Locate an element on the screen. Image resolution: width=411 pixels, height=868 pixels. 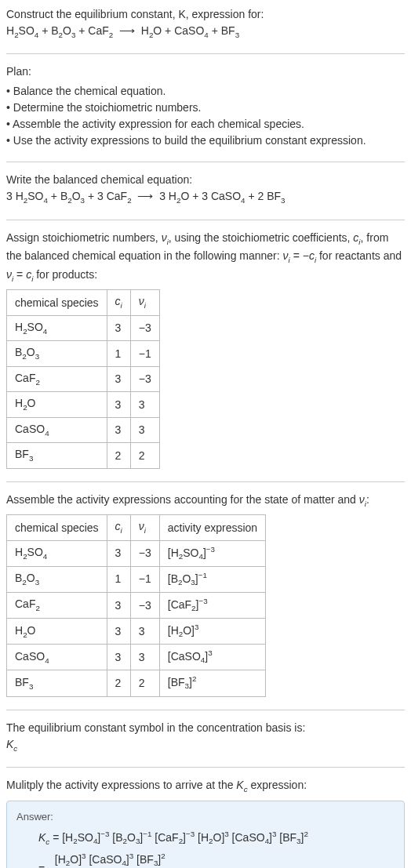
table-row: H2O33[H2O]3 is located at coordinates (136, 632).